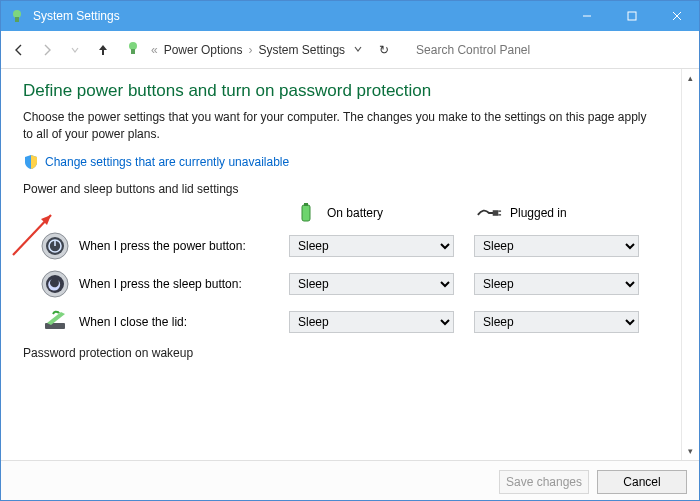  What do you see at coordinates (76, 16) in the screenshot?
I see `window-title: System Settings` at bounding box center [76, 16].